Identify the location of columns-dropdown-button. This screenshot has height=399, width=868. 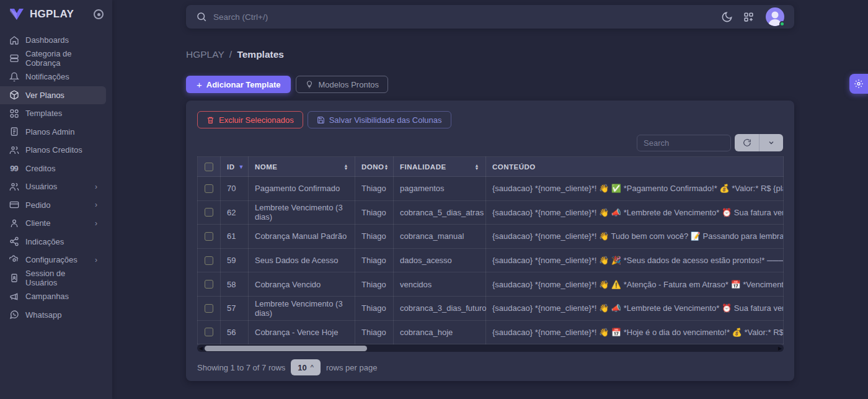
(771, 143).